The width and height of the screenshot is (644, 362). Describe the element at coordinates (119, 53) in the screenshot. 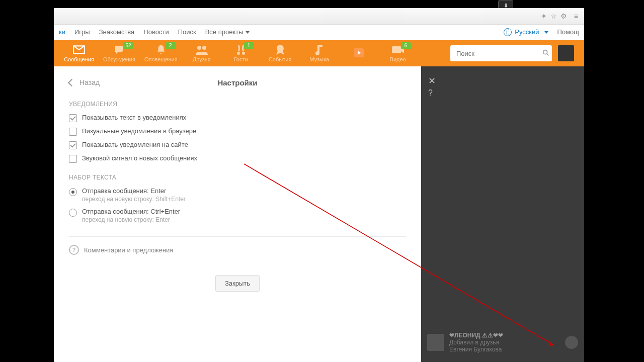

I see `tab-discussions: 52Обсуждения` at that location.